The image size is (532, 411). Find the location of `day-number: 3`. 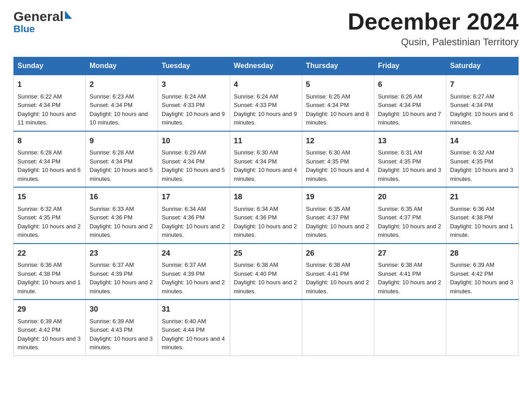

day-number: 3 is located at coordinates (194, 85).